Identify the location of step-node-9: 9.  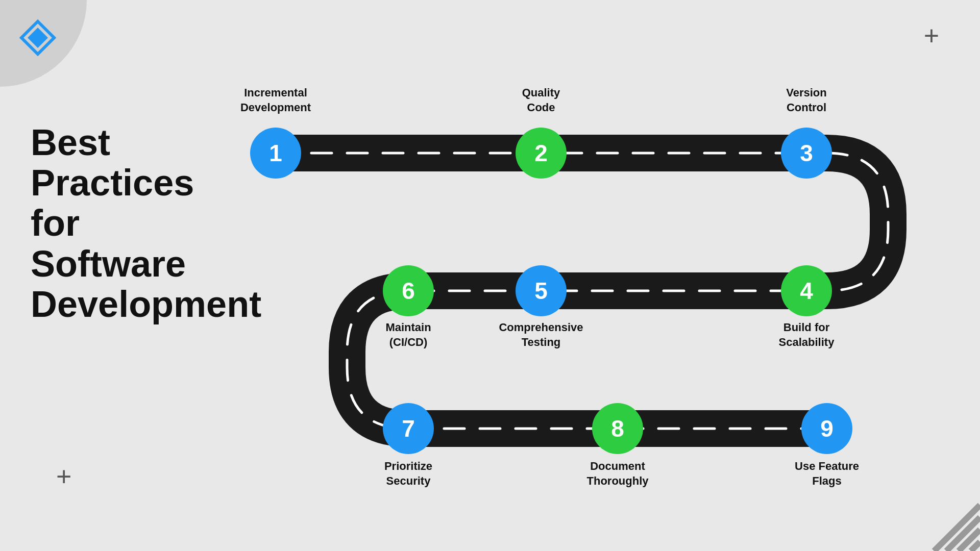
(827, 429).